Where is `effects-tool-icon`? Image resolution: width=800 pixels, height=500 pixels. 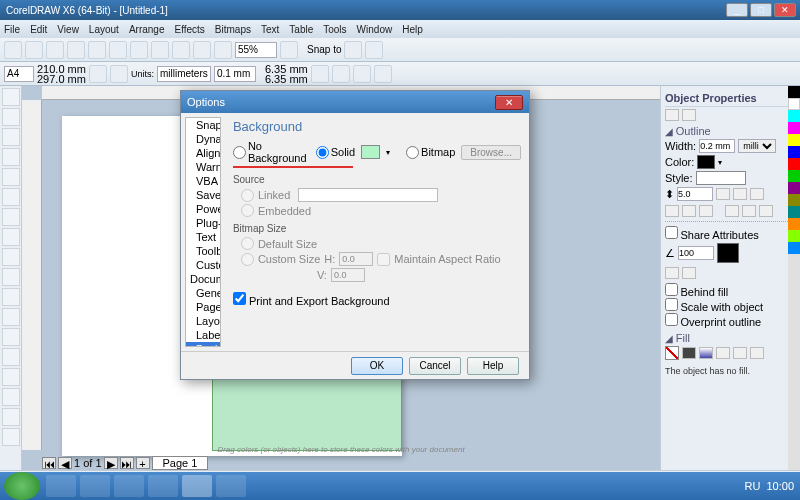
effects-tool-icon is located at coordinates (11, 357).